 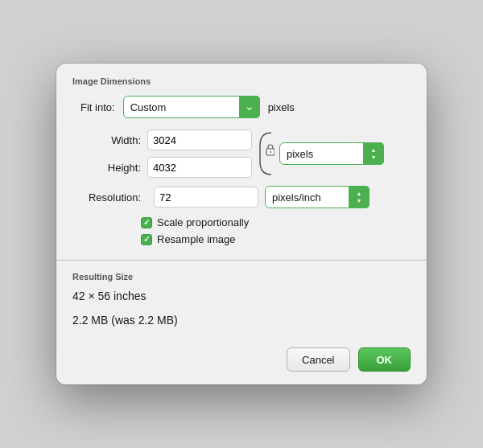 I want to click on fit-into-label: Fit into:, so click(x=98, y=108).